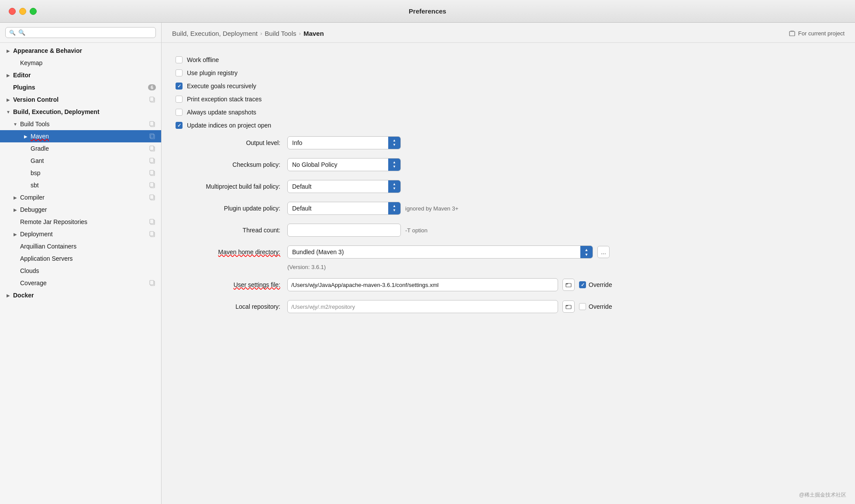 This screenshot has height=504, width=855. What do you see at coordinates (80, 75) in the screenshot?
I see `sidebar-item-editor: ▶ Editor` at bounding box center [80, 75].